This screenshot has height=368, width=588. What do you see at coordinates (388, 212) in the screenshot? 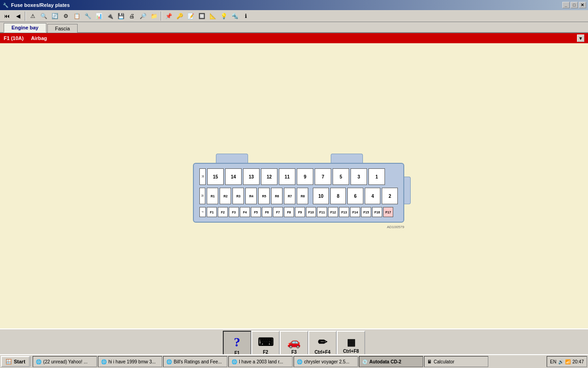
I see `tiny-17: F17` at bounding box center [388, 212].